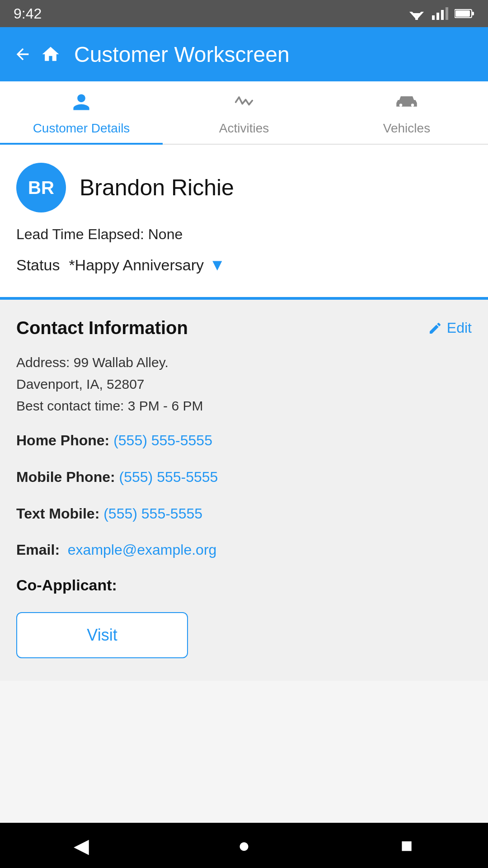 Image resolution: width=488 pixels, height=868 pixels. Describe the element at coordinates (58, 514) in the screenshot. I see `text-mobile-label: Text Mobile:` at that location.